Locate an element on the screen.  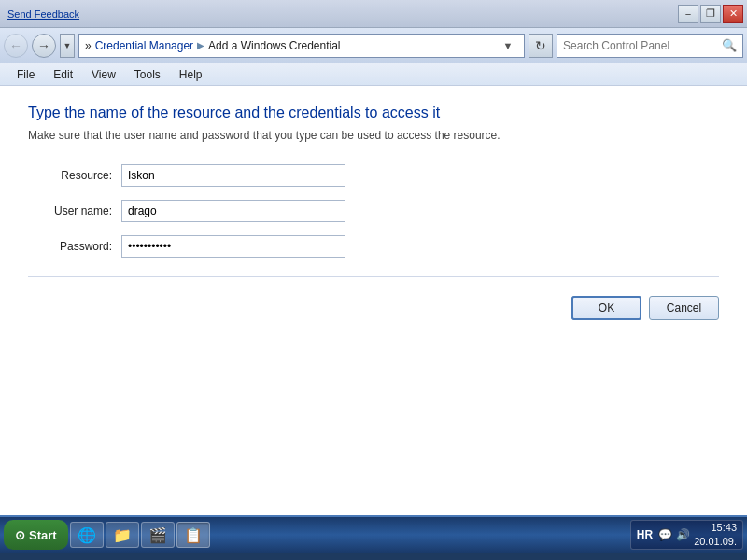
resource-label: Resource: is located at coordinates (79, 175).